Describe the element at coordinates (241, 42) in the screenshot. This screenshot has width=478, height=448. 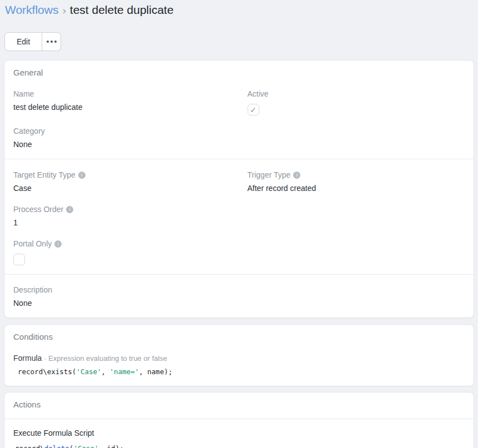
I see `record-toolbar: Edit` at that location.